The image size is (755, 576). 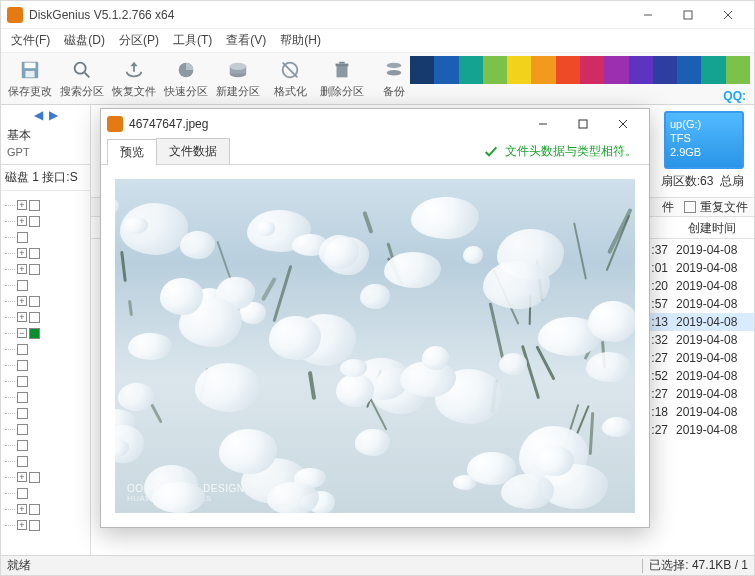 What do you see at coordinates (134, 77) in the screenshot?
I see `toolbar-recover-button: 恢复文件` at bounding box center [134, 77].